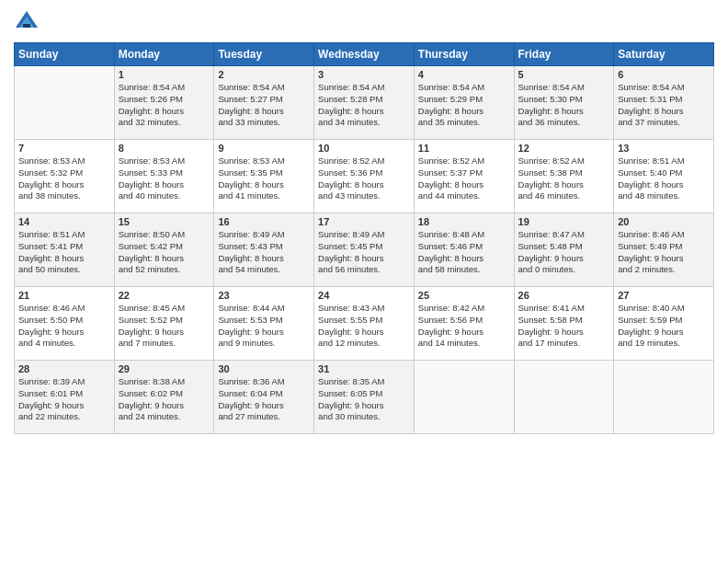 The image size is (728, 563). I want to click on week-row-3: 14Sunrise: 8:51 AMSunset: 5:41 PMDayligh…, so click(364, 250).